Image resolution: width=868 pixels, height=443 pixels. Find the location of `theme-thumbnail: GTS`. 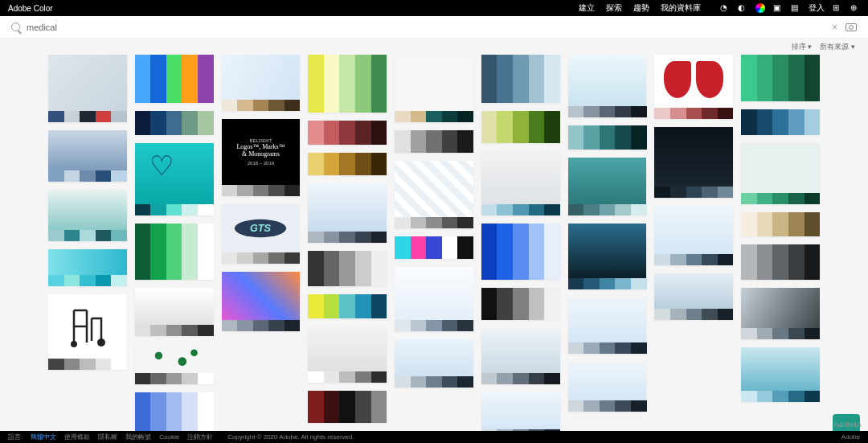

theme-thumbnail: GTS is located at coordinates (261, 228).